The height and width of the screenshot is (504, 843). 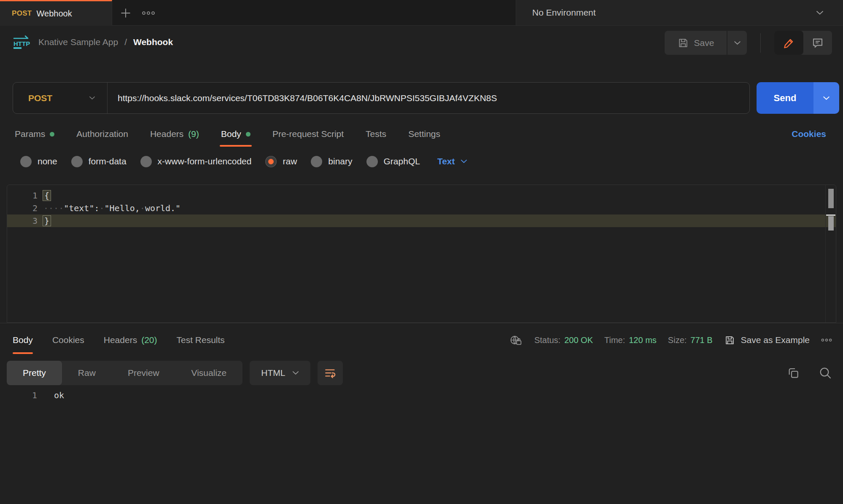 What do you see at coordinates (809, 373) in the screenshot?
I see `response-toolbar-right` at bounding box center [809, 373].